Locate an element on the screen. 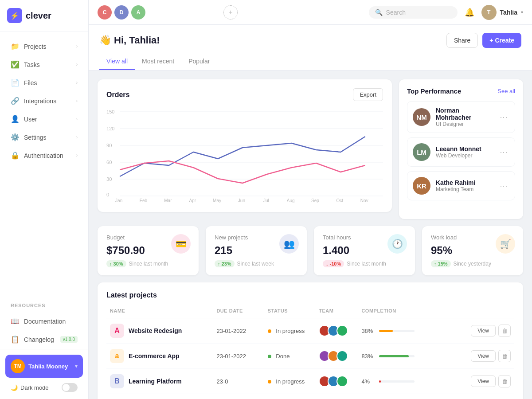 The height and width of the screenshot is (399, 532). notification-icon: 🔔 is located at coordinates (469, 12).